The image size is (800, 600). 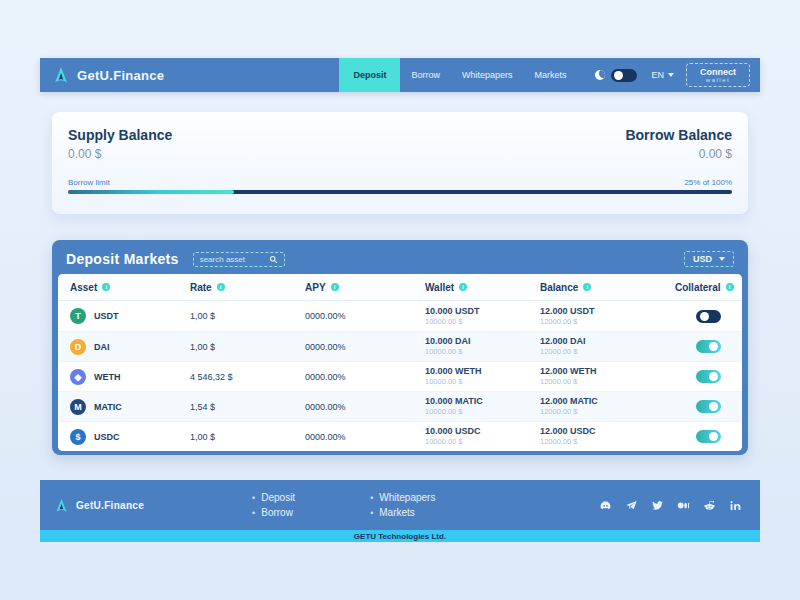 What do you see at coordinates (239, 260) in the screenshot?
I see `asset-search` at bounding box center [239, 260].